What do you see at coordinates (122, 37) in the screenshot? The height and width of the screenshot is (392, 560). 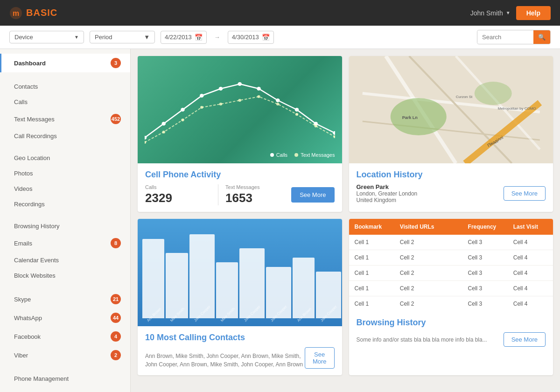 I see `period-select: Period ▼` at bounding box center [122, 37].